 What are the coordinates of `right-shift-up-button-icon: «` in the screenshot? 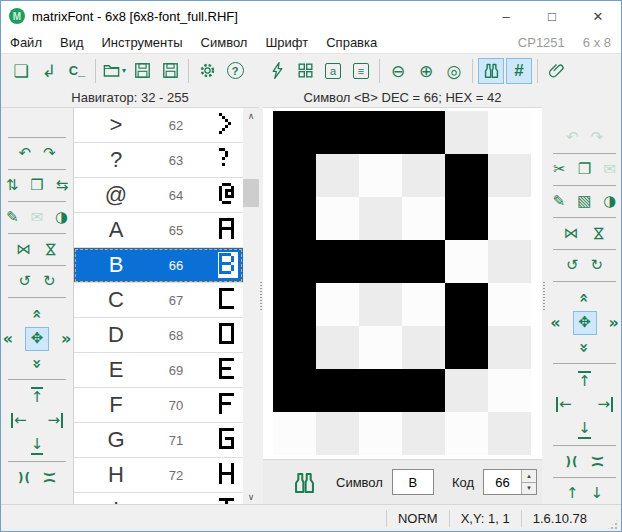 It's located at (585, 297).